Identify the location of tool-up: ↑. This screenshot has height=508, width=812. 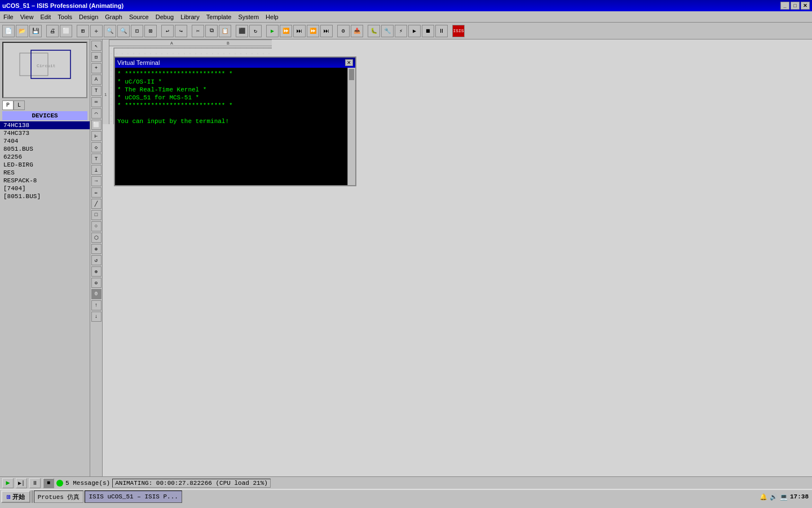
(96, 305).